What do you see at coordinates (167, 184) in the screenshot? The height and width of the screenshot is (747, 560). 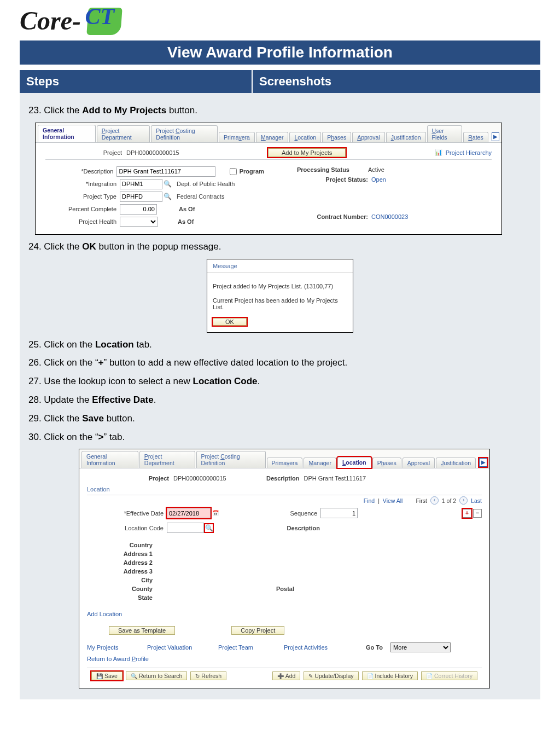 I see `integration-lookup-icon: 🔍` at bounding box center [167, 184].